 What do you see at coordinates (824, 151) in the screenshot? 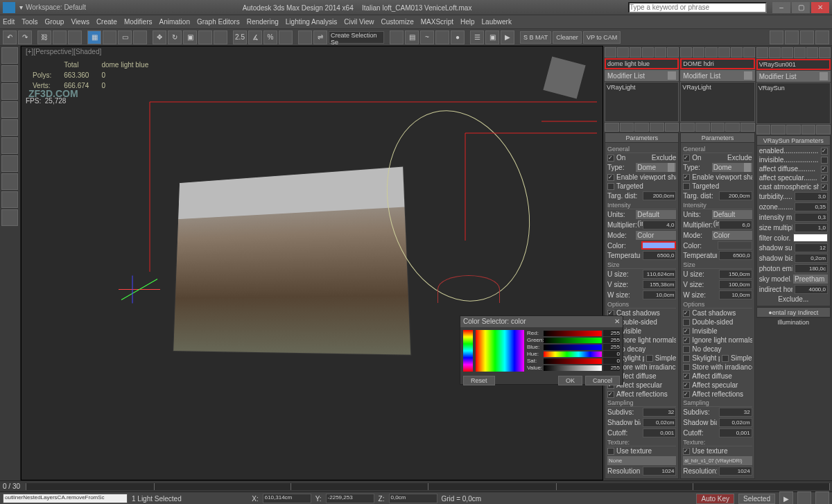
I see `enabled-checkbox` at bounding box center [824, 151].